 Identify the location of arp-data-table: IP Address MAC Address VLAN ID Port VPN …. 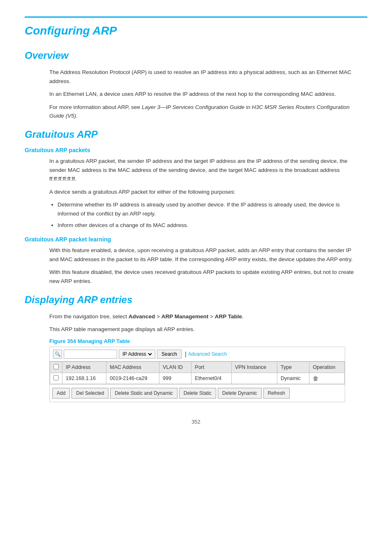
(197, 373).